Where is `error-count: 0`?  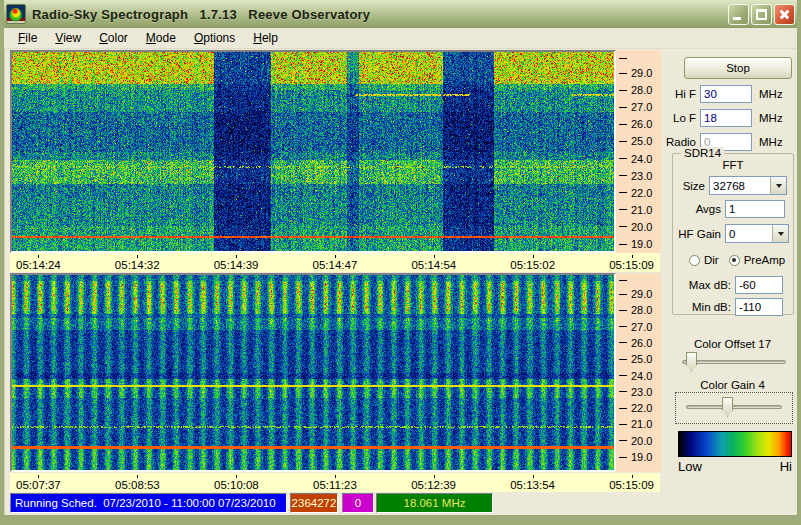
error-count: 0 is located at coordinates (358, 503).